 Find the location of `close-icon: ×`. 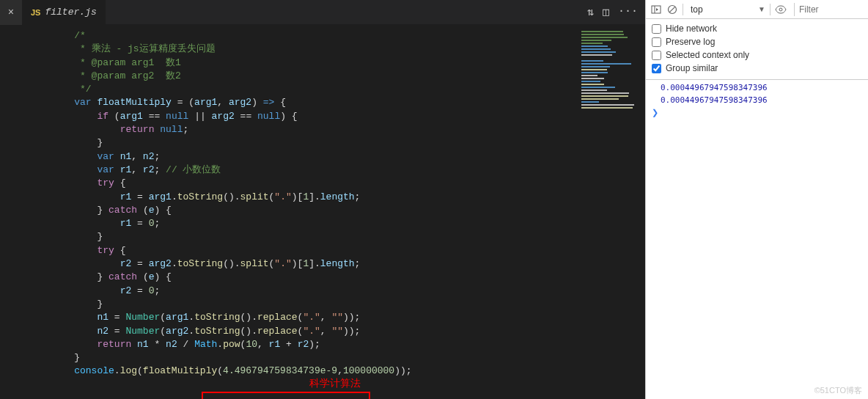

close-icon: × is located at coordinates (11, 12).